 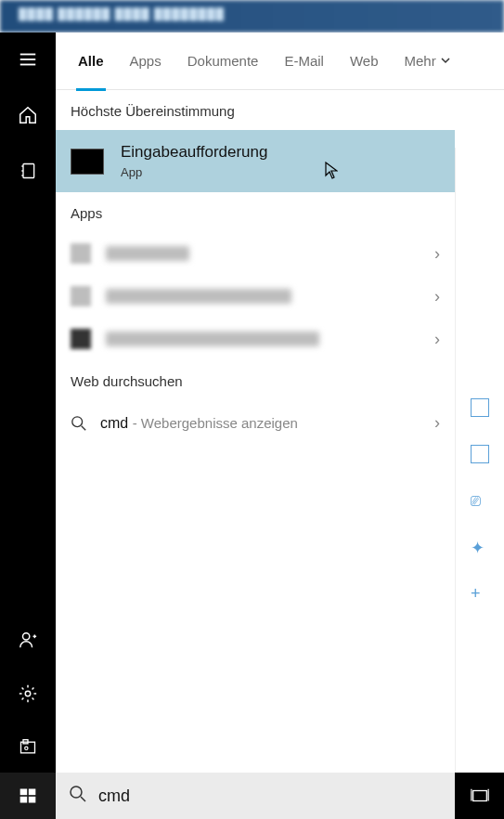 What do you see at coordinates (364, 61) in the screenshot?
I see `tab-label: Web` at bounding box center [364, 61].